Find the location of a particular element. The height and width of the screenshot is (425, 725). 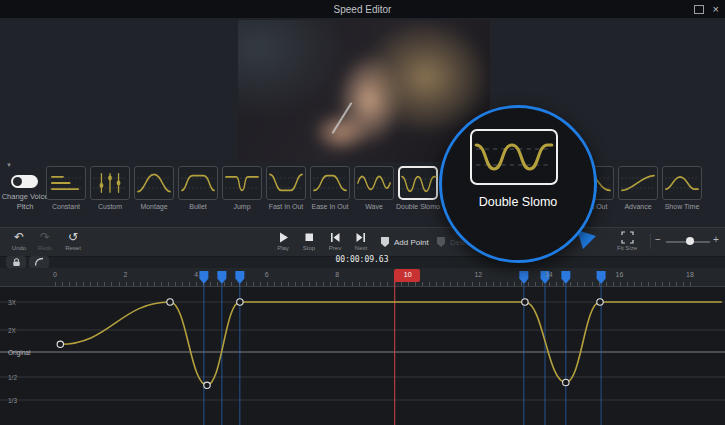

magnifier-callout: Double Slomo is located at coordinates (518, 184).